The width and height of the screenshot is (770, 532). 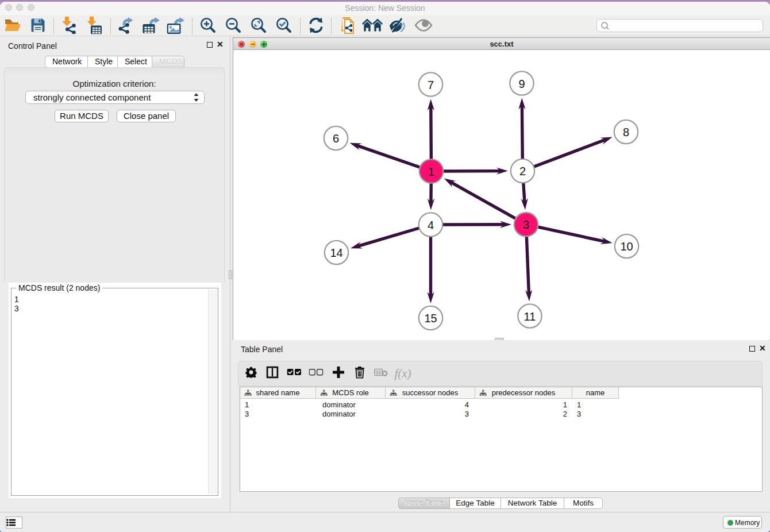 I want to click on svg-text: 4, so click(x=431, y=225).